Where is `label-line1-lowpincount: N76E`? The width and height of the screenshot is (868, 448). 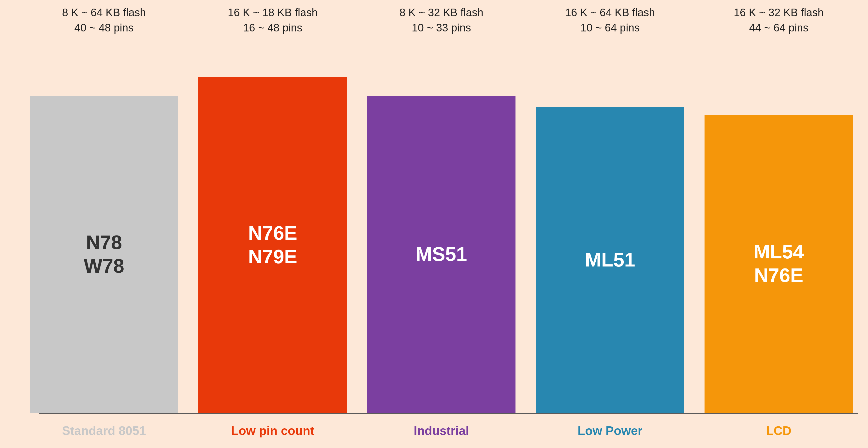
label-line1-lowpincount: N76E is located at coordinates (273, 233).